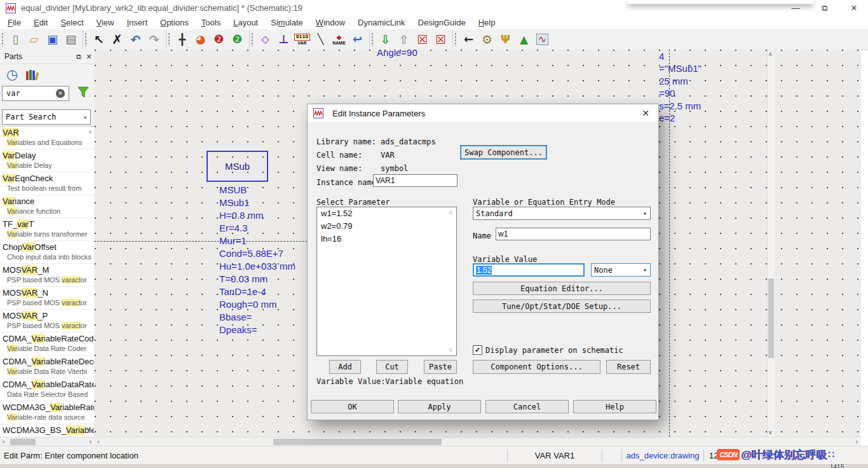 This screenshot has width=868, height=468. What do you see at coordinates (487, 39) in the screenshot?
I see `simulation-settings-icon: ⚙` at bounding box center [487, 39].